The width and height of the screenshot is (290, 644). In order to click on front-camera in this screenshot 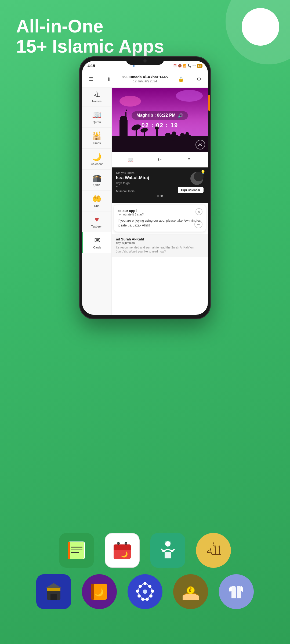, I will do `click(145, 61)`.